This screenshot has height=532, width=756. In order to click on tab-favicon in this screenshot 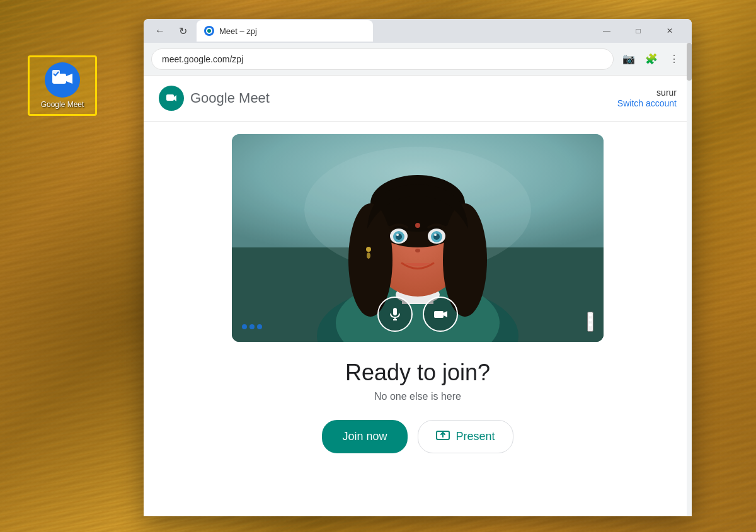, I will do `click(209, 31)`.